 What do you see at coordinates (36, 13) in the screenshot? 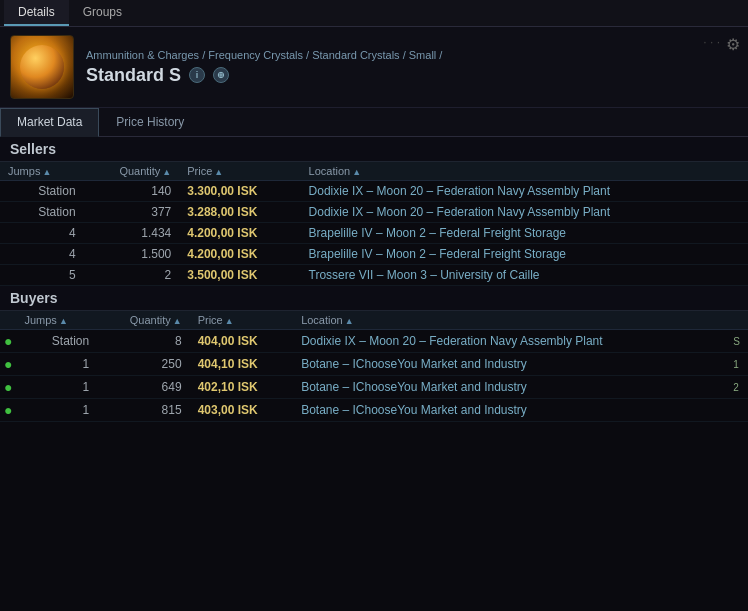
I see `tab-details: Details` at bounding box center [36, 13].